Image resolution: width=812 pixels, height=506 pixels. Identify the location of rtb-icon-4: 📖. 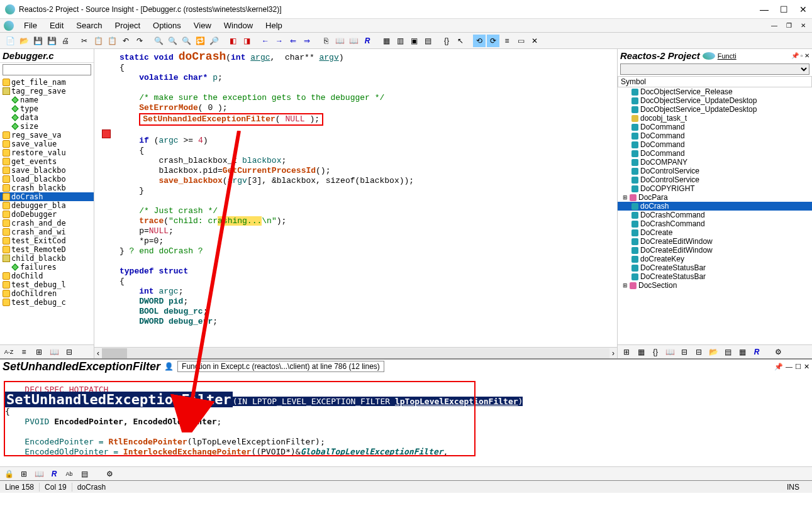
(670, 352).